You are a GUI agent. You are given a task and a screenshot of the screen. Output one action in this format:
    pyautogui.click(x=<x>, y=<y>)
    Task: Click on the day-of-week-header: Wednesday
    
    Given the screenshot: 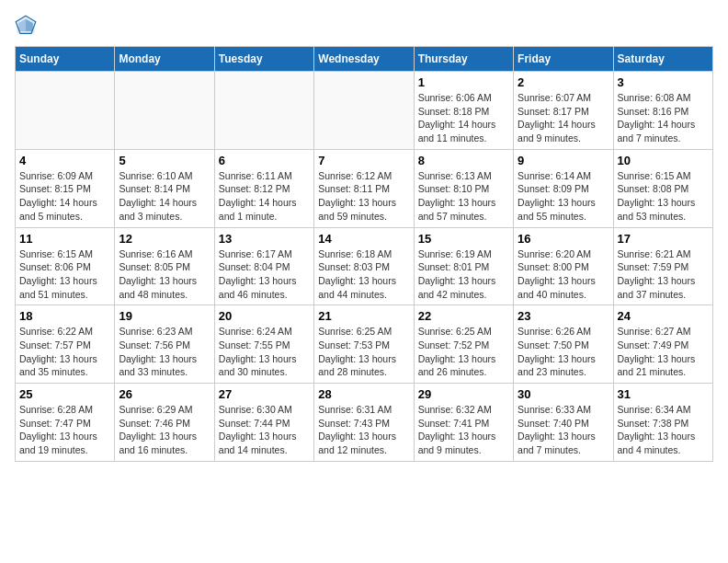 What is the action you would take?
    pyautogui.click(x=364, y=59)
    